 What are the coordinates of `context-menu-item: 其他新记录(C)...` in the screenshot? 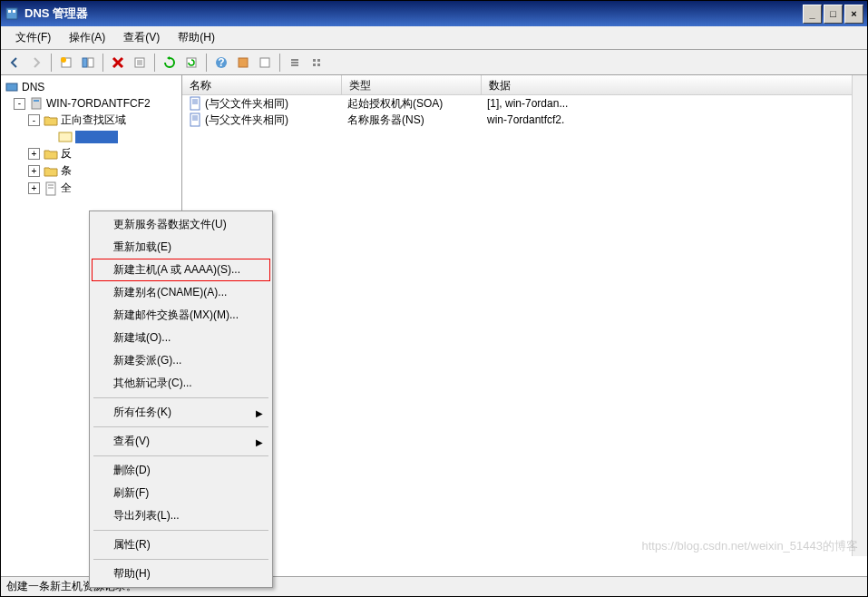 It's located at (181, 383).